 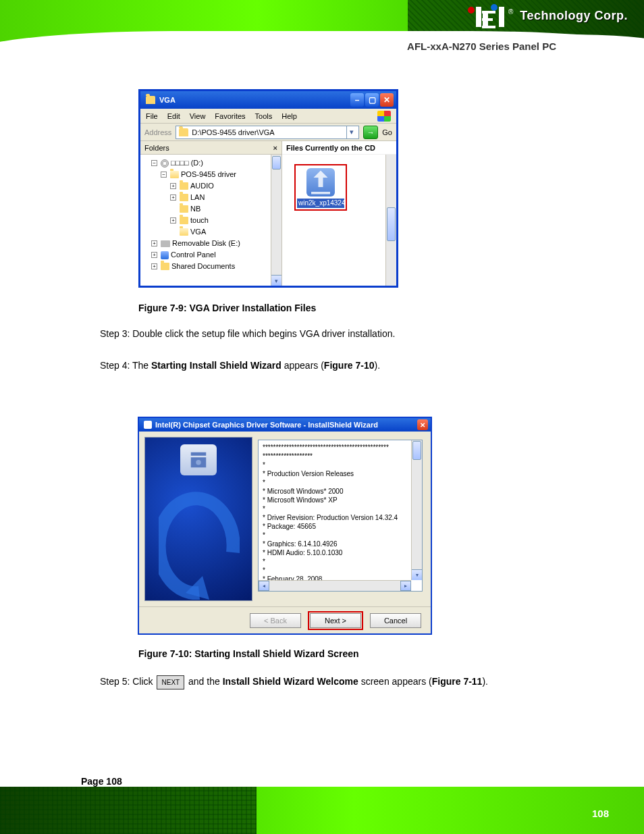 I want to click on address-input: D:\POS-9455 driver\VGA ▾, so click(x=267, y=132).